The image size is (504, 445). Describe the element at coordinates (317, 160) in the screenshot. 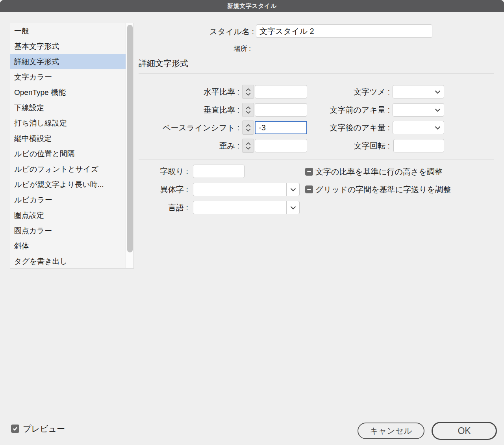

I see `section-divider-middle` at that location.